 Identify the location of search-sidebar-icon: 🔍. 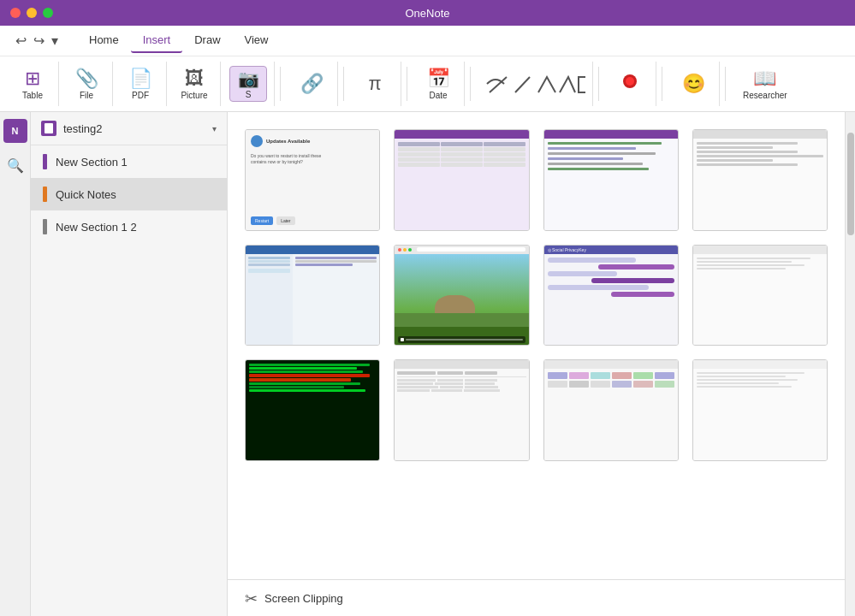
(15, 165).